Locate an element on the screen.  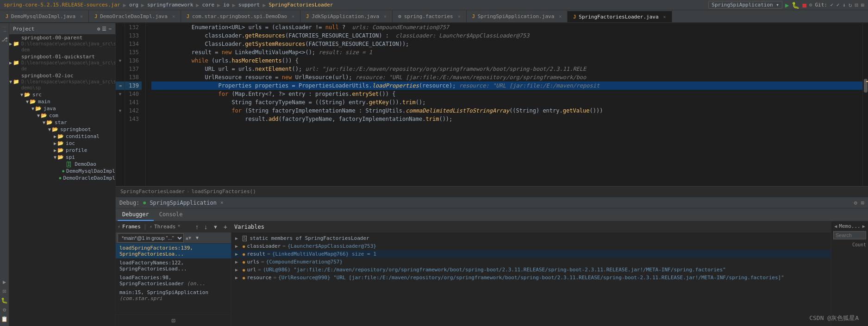
tree-item-com: ▼ 📂 com is located at coordinates (62, 116).